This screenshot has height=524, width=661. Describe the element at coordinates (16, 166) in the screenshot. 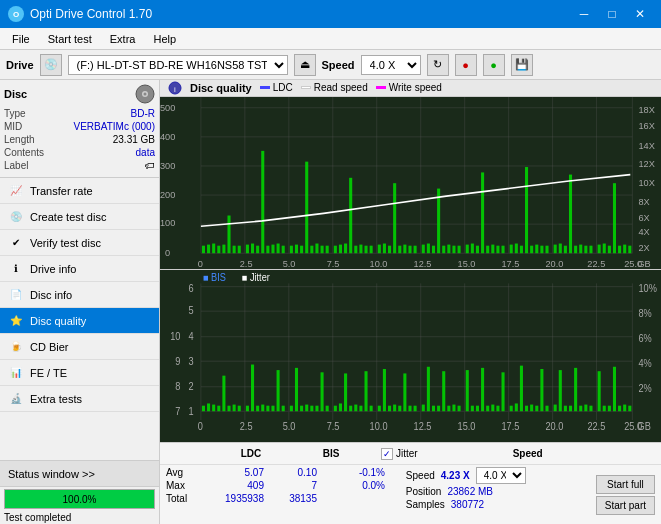

I see `label-label: Label` at that location.